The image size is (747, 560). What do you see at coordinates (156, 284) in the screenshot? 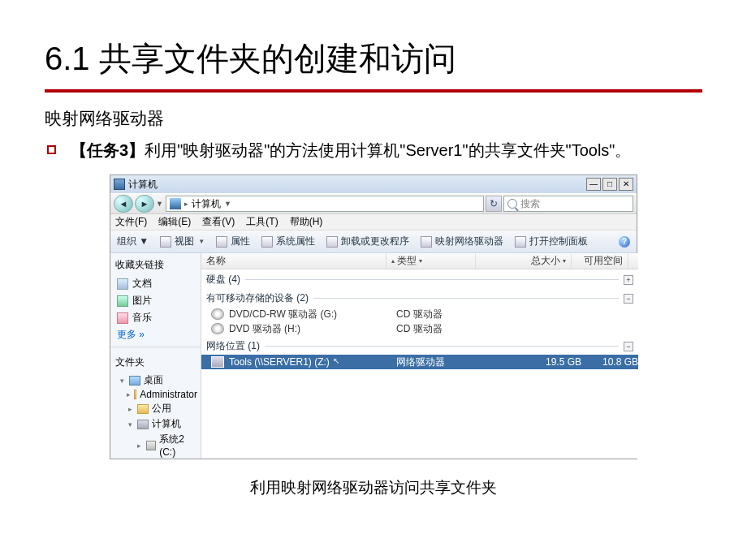
I see `sidebar-item-documents: 文档` at bounding box center [156, 284].